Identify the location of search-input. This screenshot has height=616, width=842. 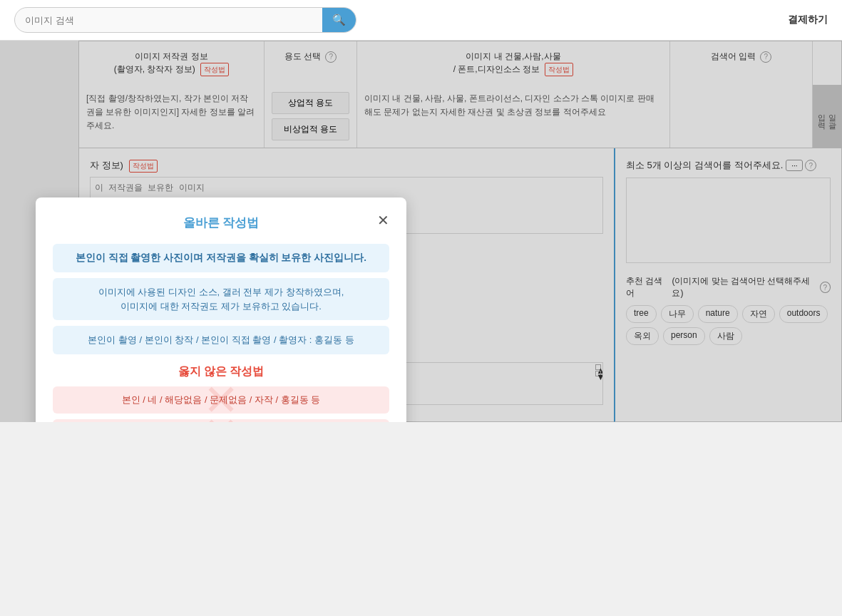
(168, 20).